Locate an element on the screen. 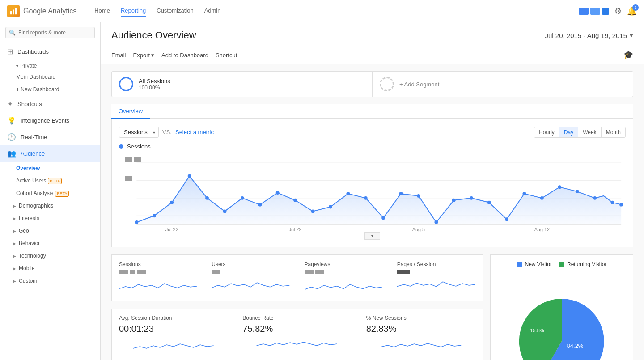 The image size is (644, 360). legend-dot-sessions is located at coordinates (121, 147).